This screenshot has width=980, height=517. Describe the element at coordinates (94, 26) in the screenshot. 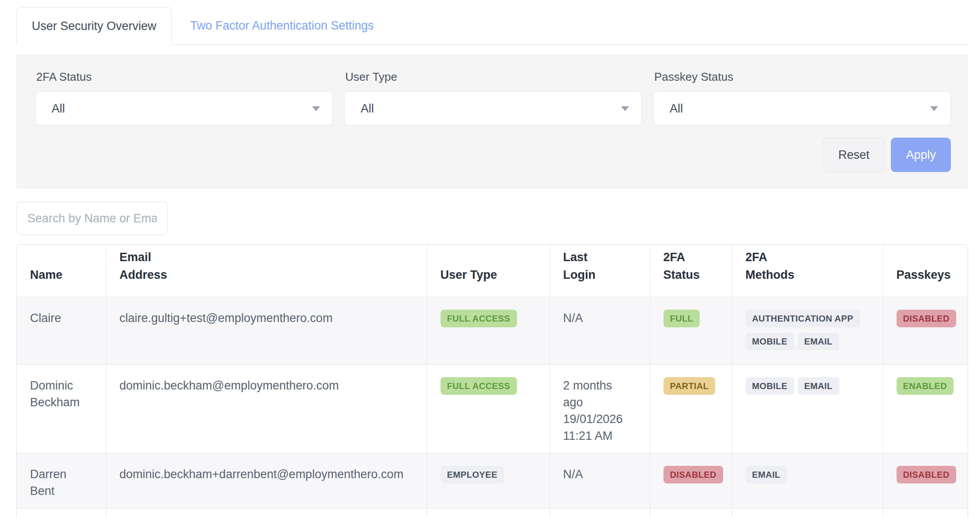

I see `tab-user-security-overview: User Security Overview` at that location.